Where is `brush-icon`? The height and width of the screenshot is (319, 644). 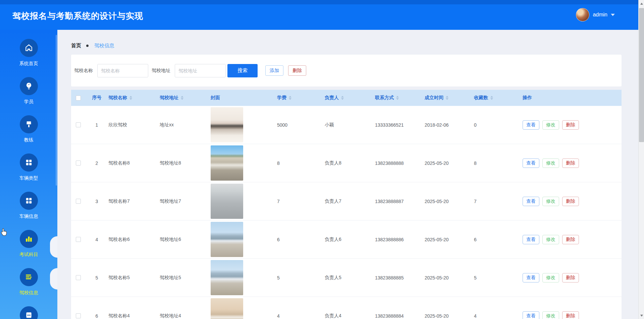 brush-icon is located at coordinates (29, 124).